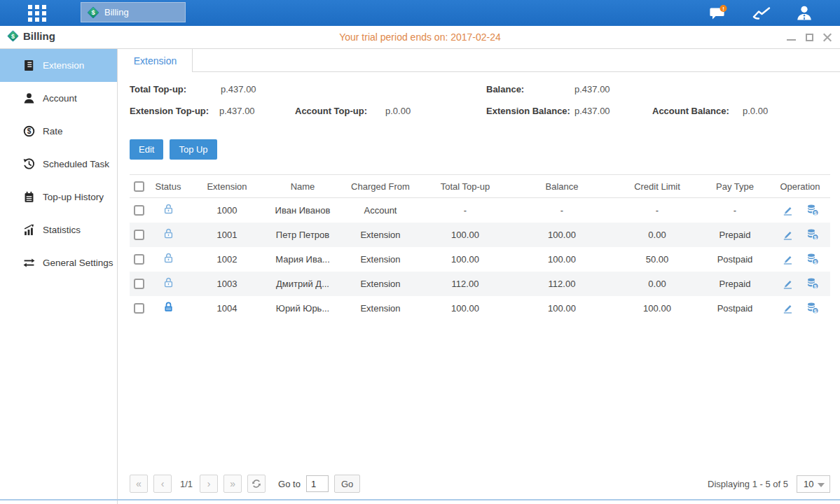 The width and height of the screenshot is (840, 504). Describe the element at coordinates (59, 98) in the screenshot. I see `sidebar-item-account: Account` at that location.